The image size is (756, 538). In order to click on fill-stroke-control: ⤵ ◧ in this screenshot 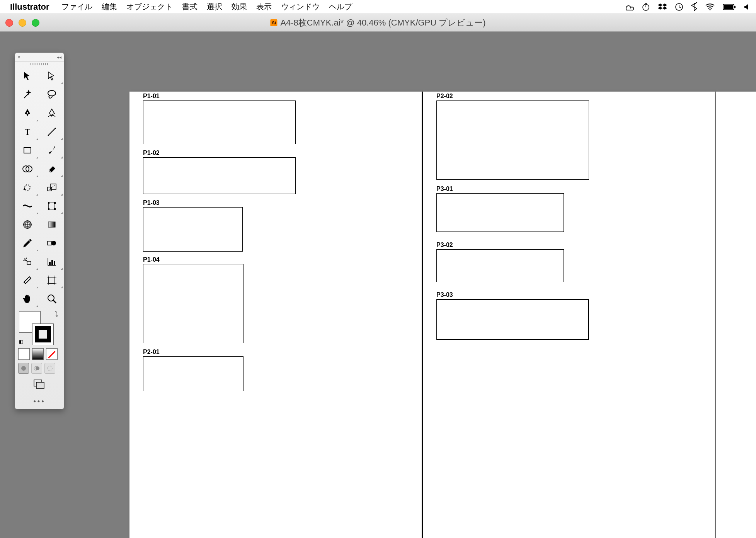, I will do `click(39, 327)`.